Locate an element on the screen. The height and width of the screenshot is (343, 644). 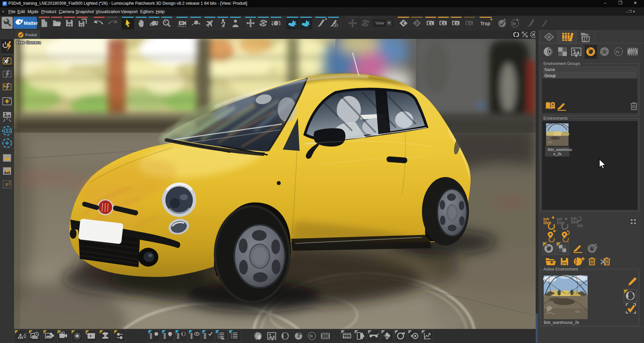
svg-text: Bdx_warehous is located at coordinates (560, 150).